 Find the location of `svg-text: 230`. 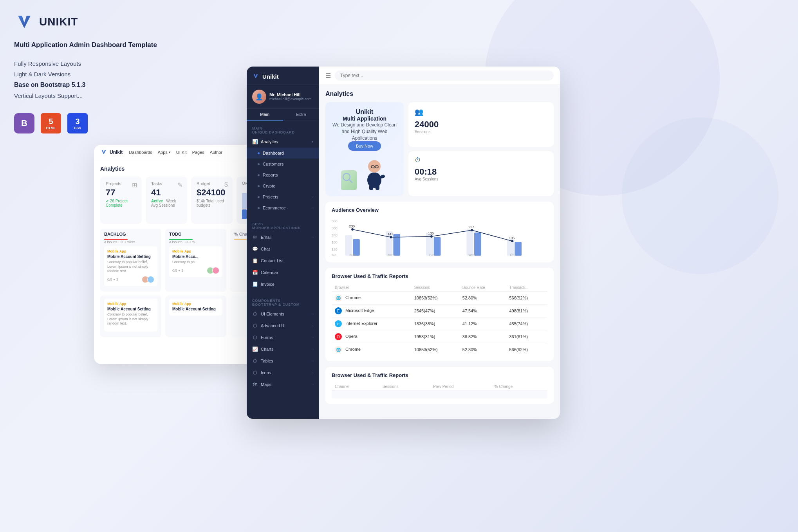

svg-text: 230 is located at coordinates (352, 226).